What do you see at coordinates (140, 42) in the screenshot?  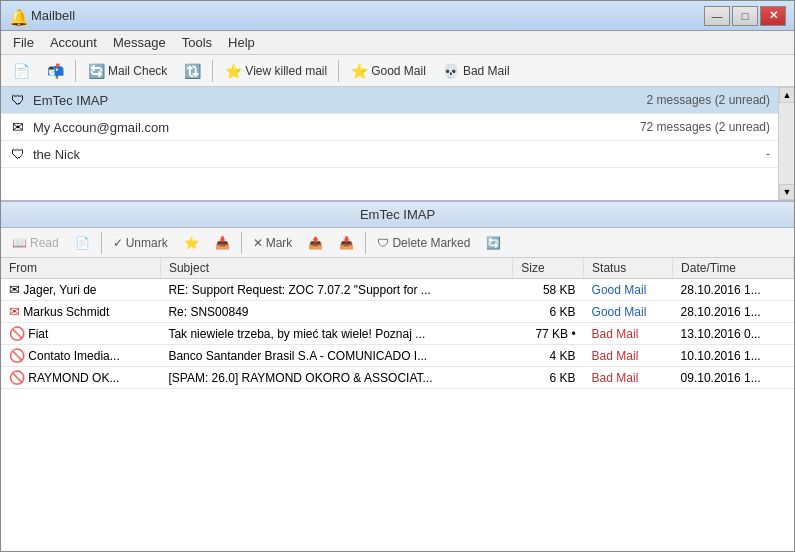 I see `menu-message: Message` at bounding box center [140, 42].